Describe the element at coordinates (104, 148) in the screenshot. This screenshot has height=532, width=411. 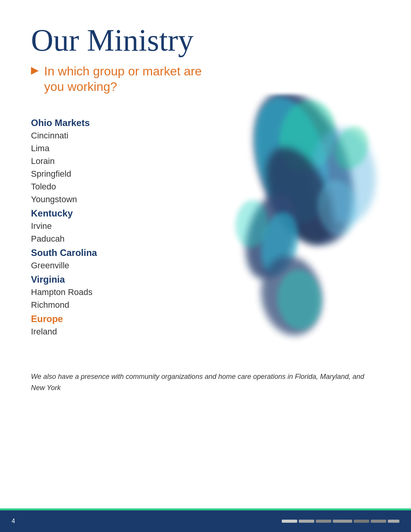
I see `list-item: Lima` at that location.